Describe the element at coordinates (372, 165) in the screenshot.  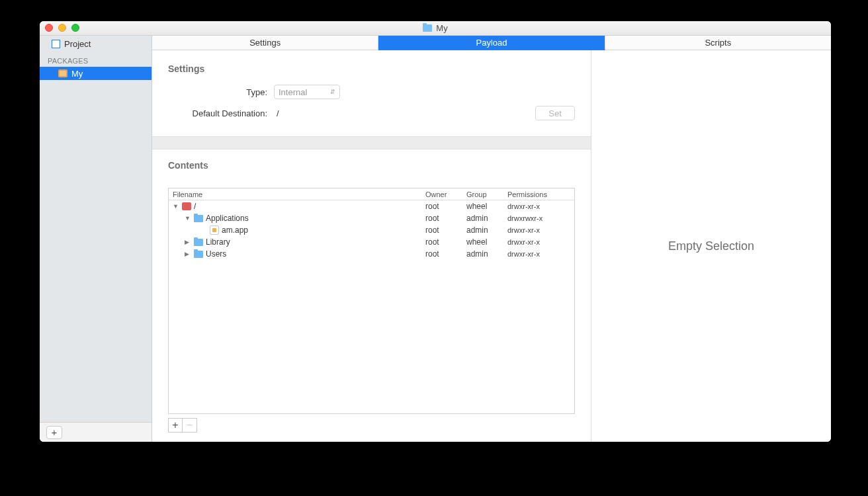
I see `contents-heading: Contents` at that location.